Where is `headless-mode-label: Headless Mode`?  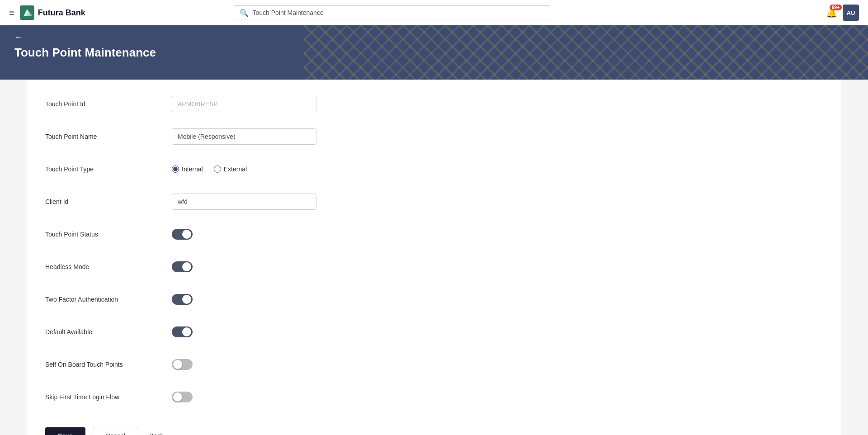
headless-mode-label: Headless Mode is located at coordinates (108, 267).